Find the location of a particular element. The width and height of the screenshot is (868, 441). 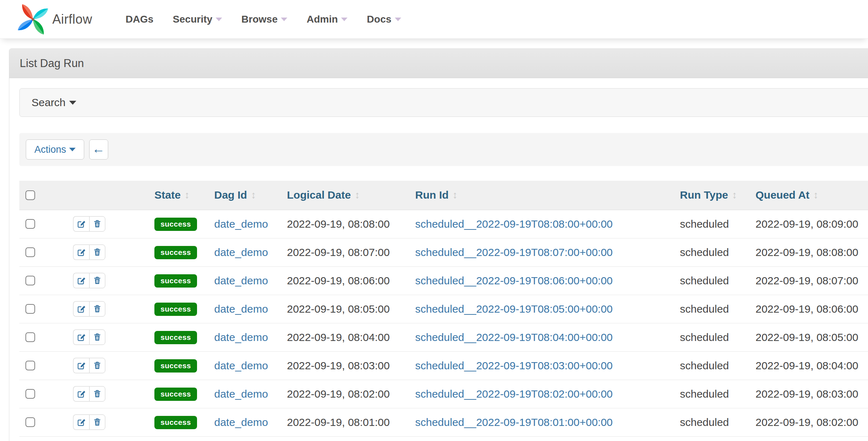

run-id-link: scheduled__2022-09-19T08:04:00+00:00 is located at coordinates (514, 337).